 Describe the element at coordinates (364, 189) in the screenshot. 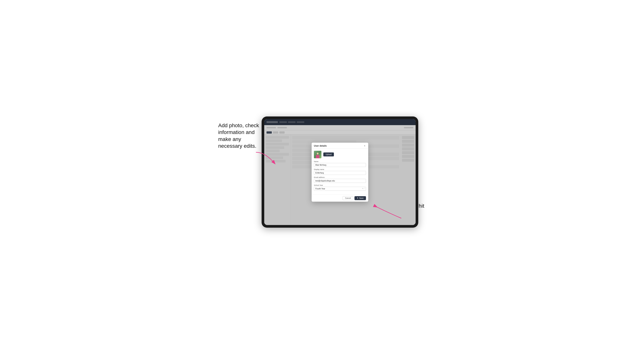

I see `school-year-controls: × ⌃` at that location.